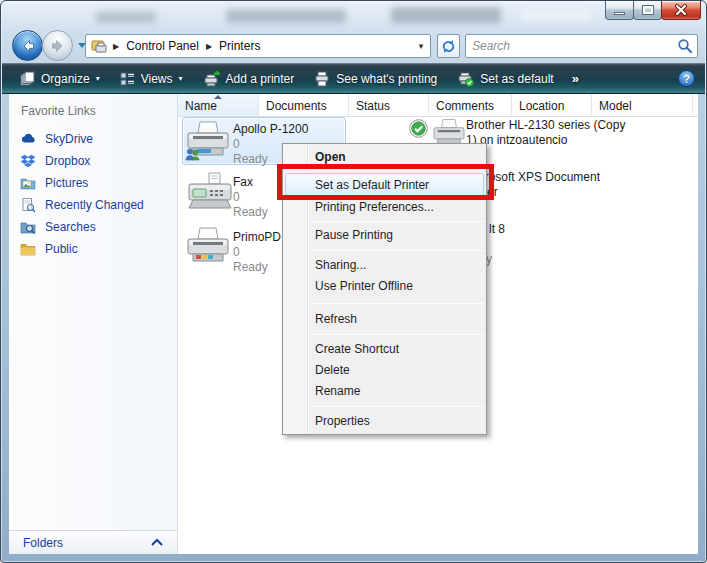  What do you see at coordinates (212, 79) in the screenshot?
I see `add-printer-icon` at bounding box center [212, 79].